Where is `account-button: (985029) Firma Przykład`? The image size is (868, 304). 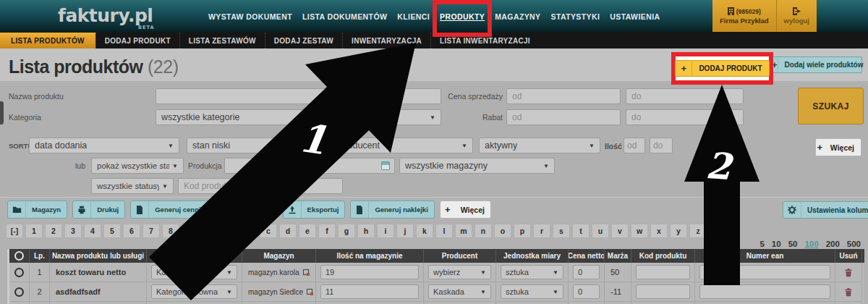 account-button: (985029) Firma Przykład is located at coordinates (744, 16).